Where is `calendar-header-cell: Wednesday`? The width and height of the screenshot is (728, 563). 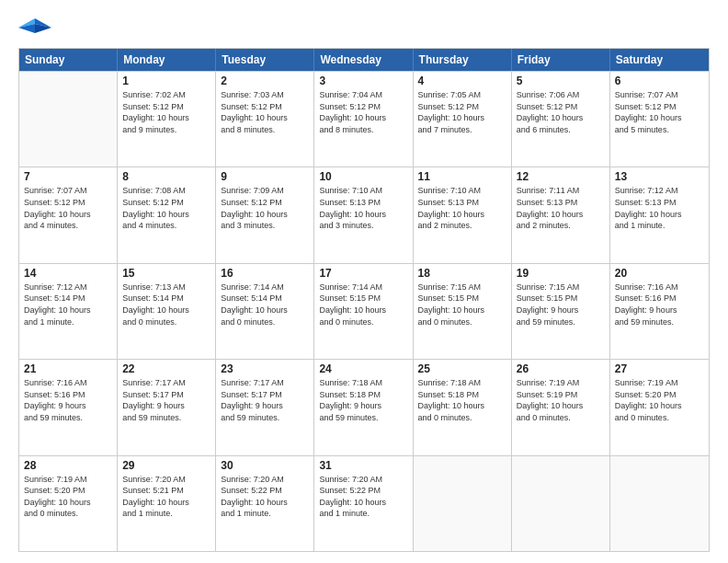
calendar-header-cell: Wednesday is located at coordinates (364, 60).